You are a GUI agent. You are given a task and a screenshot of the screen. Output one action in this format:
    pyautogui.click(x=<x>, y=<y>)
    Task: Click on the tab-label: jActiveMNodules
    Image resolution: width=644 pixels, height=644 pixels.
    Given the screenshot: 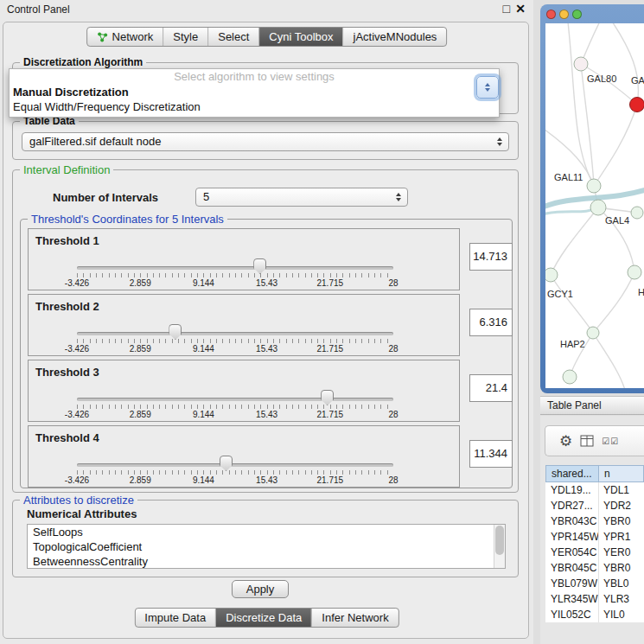 What is the action you would take?
    pyautogui.click(x=396, y=36)
    